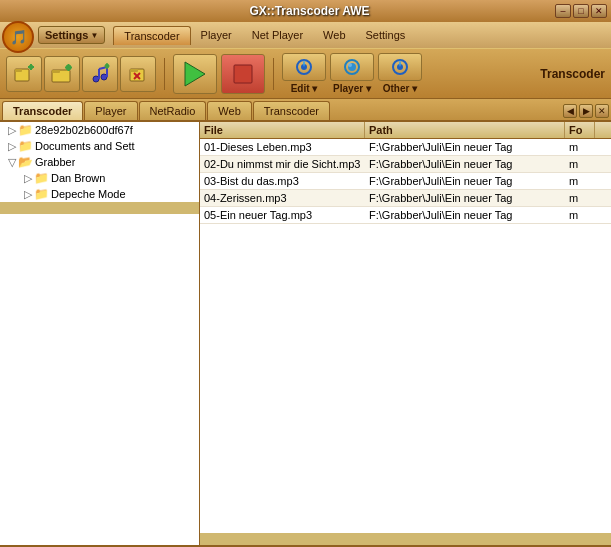  Describe the element at coordinates (406, 164) in the screenshot. I see `file-row: 02-Du nimmst mir die Sicht.mp3 F:\Grabbe…` at that location.